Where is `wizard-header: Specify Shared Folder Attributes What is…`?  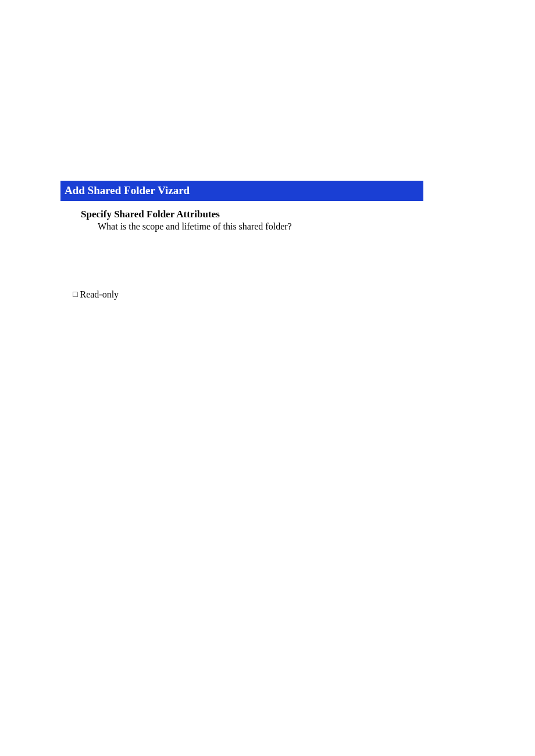 wizard-header: Specify Shared Folder Attributes What is… is located at coordinates (242, 217).